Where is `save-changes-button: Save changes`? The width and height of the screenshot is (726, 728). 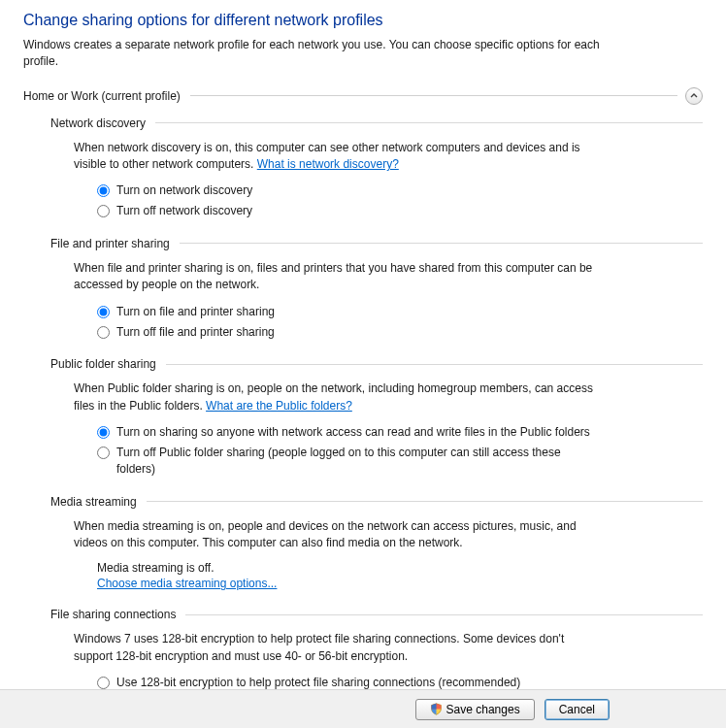
save-changes-button: Save changes is located at coordinates (476, 710).